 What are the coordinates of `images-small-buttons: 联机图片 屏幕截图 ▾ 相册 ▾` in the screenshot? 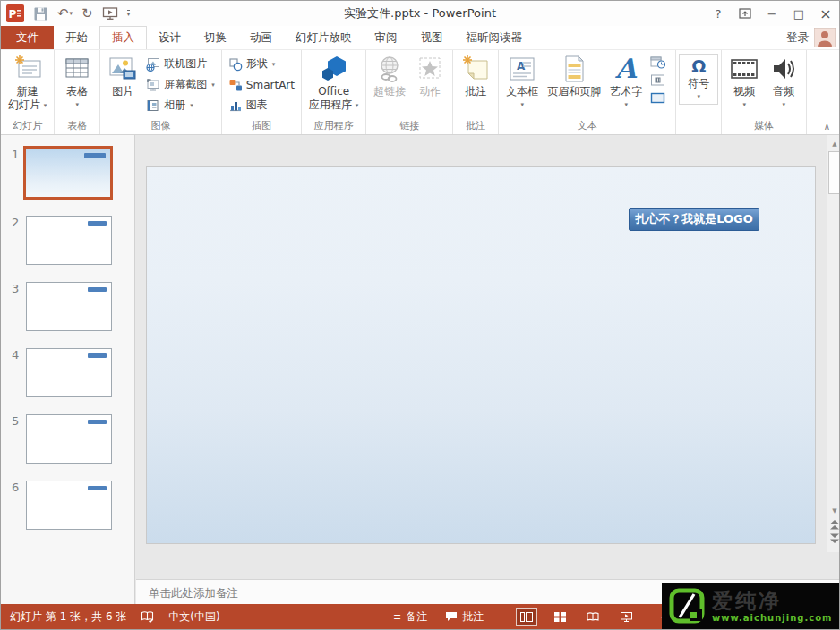 It's located at (181, 84).